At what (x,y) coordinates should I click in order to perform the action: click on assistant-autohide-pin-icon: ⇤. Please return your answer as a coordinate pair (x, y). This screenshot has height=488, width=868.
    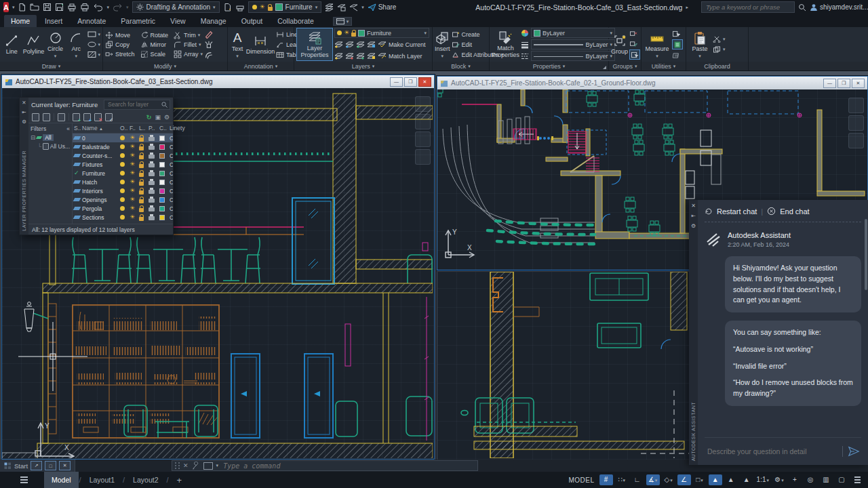
    Looking at the image, I should click on (693, 216).